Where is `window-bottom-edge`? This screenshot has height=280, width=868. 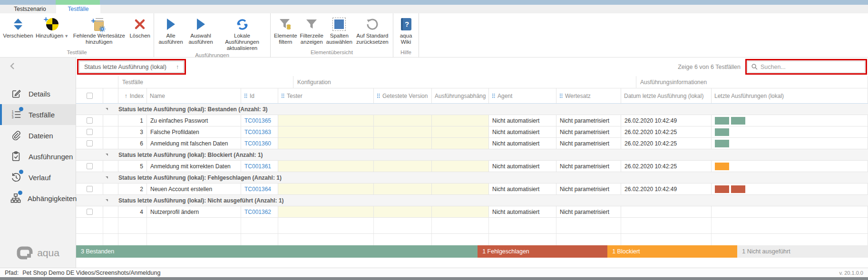
window-bottom-edge is located at coordinates (434, 279).